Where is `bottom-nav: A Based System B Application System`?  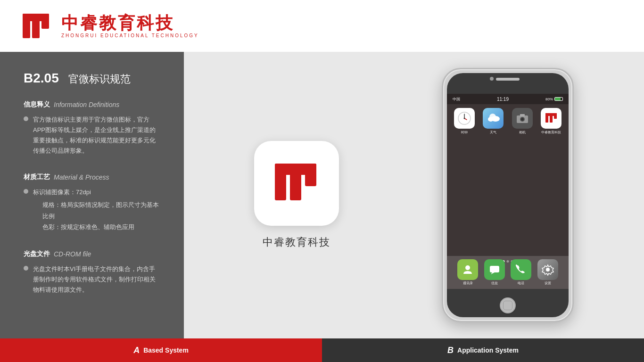
bottom-nav: A Based System B Application System is located at coordinates (322, 350).